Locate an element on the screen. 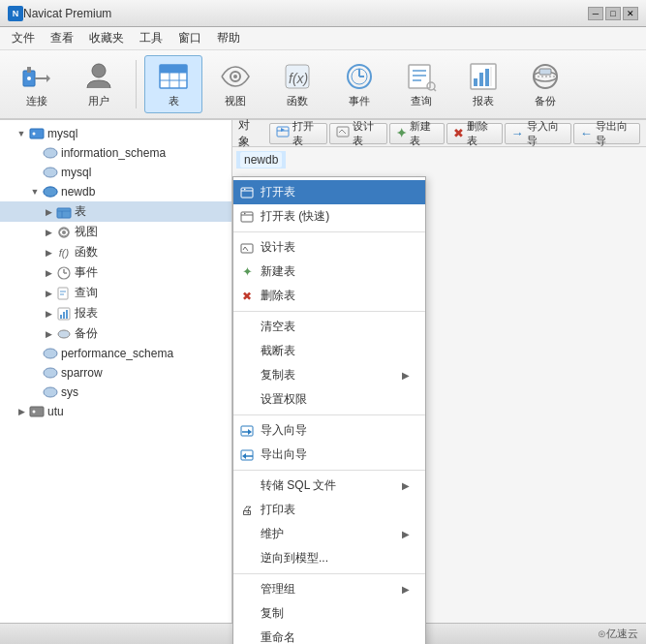 The width and height of the screenshot is (646, 644). menu-help: 帮助 is located at coordinates (229, 39).